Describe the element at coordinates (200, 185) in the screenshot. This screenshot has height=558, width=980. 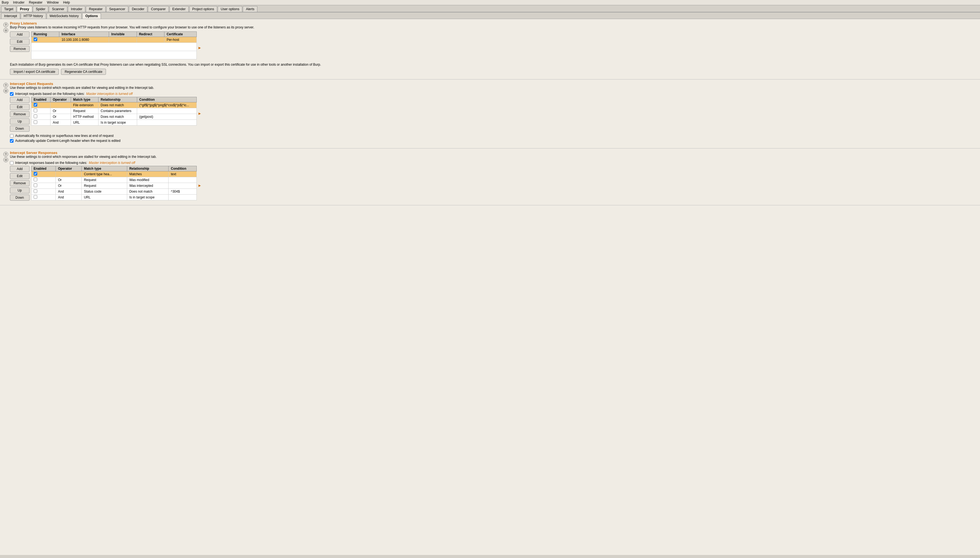
I see `expand-arrow-server: ►` at that location.